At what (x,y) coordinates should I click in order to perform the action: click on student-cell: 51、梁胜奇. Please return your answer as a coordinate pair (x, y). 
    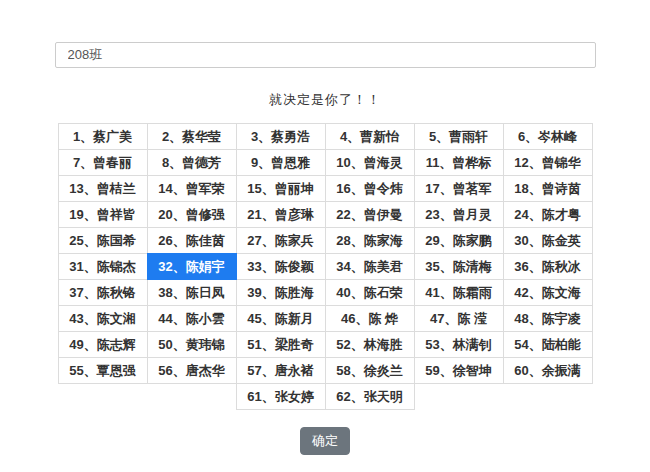
    Looking at the image, I should click on (281, 344).